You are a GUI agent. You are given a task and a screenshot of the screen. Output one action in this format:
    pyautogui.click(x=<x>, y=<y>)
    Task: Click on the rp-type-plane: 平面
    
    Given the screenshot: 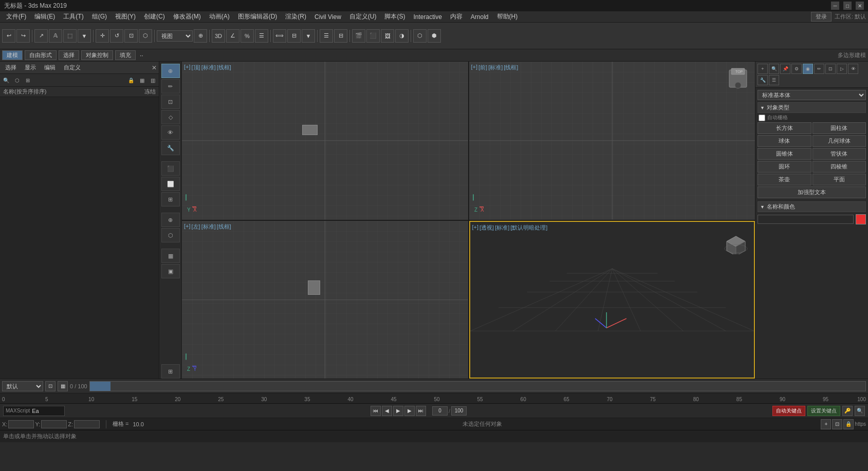 What is the action you would take?
    pyautogui.click(x=840, y=180)
    